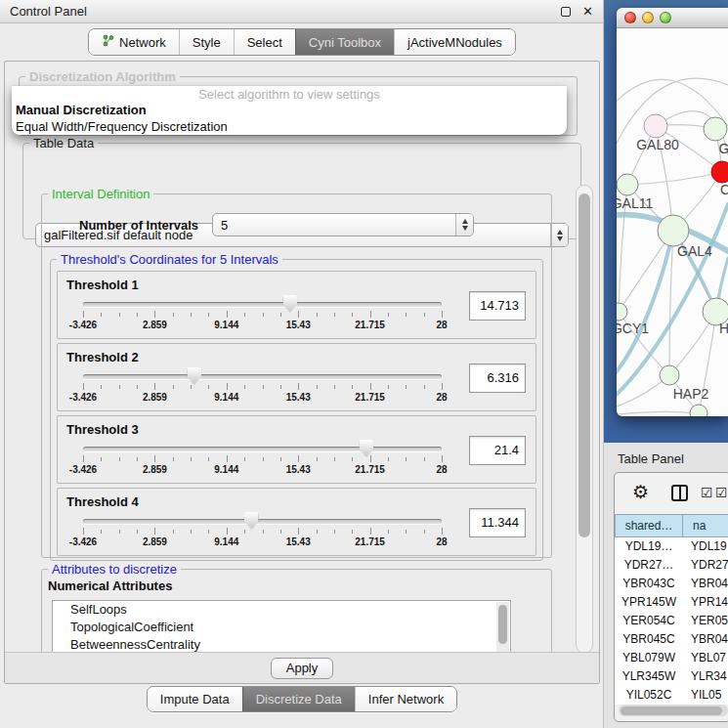  Describe the element at coordinates (497, 450) in the screenshot. I see `threshold-value-field: 21.4` at that location.